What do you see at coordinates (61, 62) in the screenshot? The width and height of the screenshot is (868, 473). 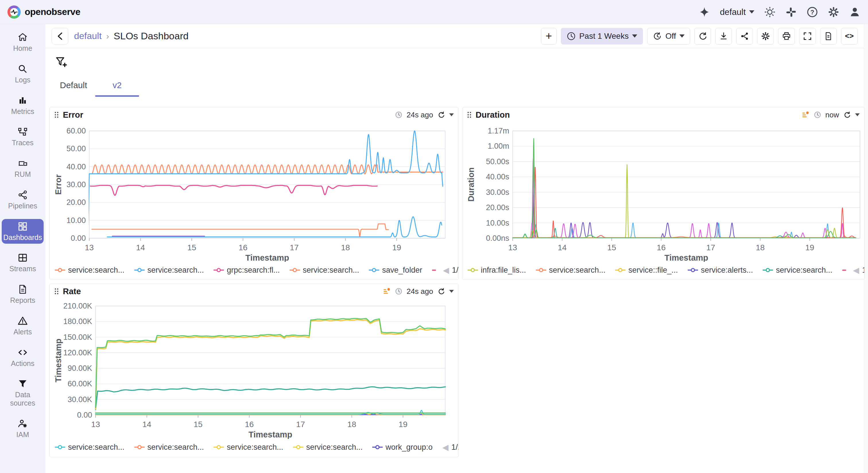 I see `add-filter-button` at bounding box center [61, 62].